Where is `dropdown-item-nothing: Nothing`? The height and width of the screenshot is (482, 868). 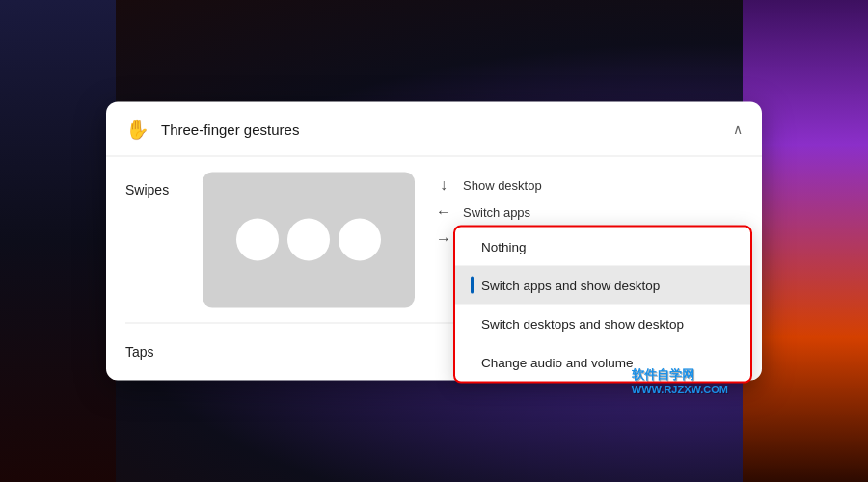
dropdown-item-nothing: Nothing is located at coordinates (603, 247).